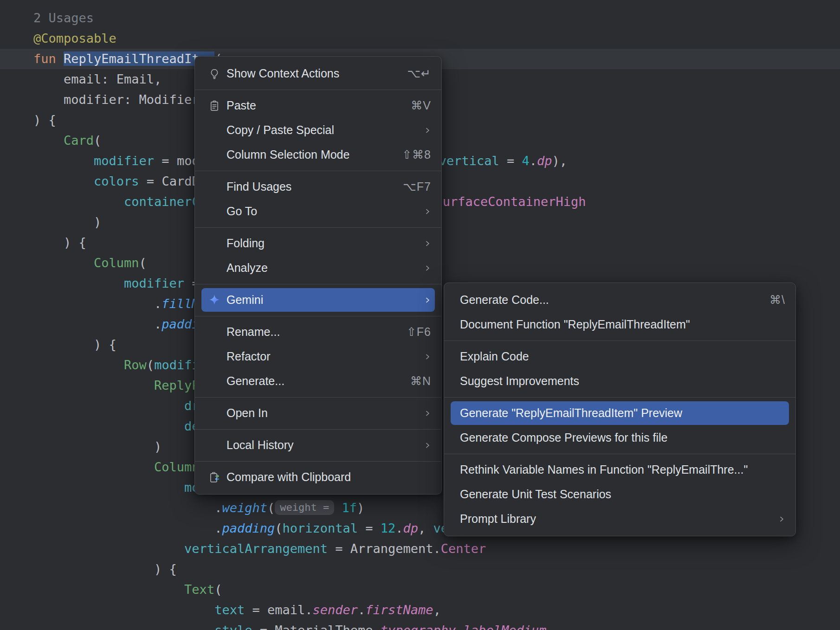  What do you see at coordinates (318, 300) in the screenshot?
I see `menu-item-gemini: Gemini` at bounding box center [318, 300].